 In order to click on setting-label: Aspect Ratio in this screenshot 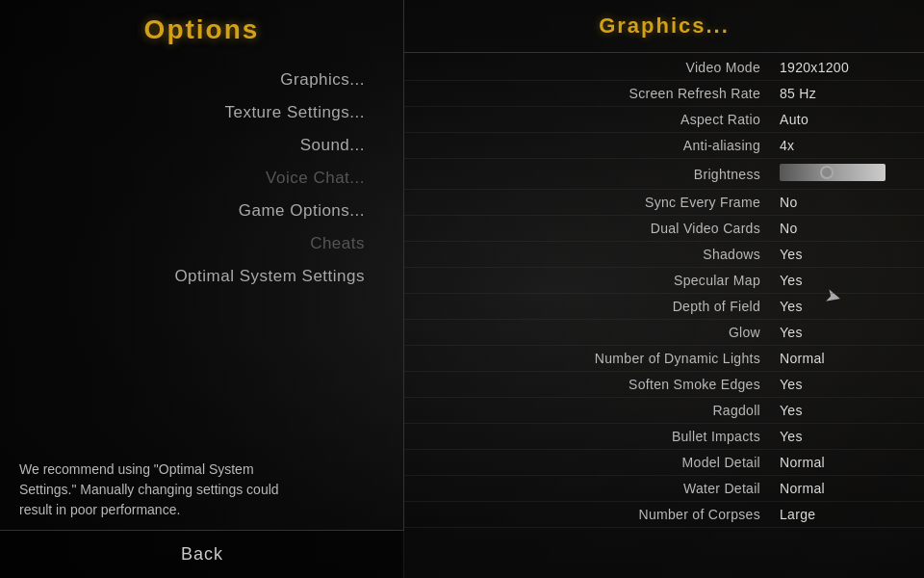, I will do `click(597, 119)`.